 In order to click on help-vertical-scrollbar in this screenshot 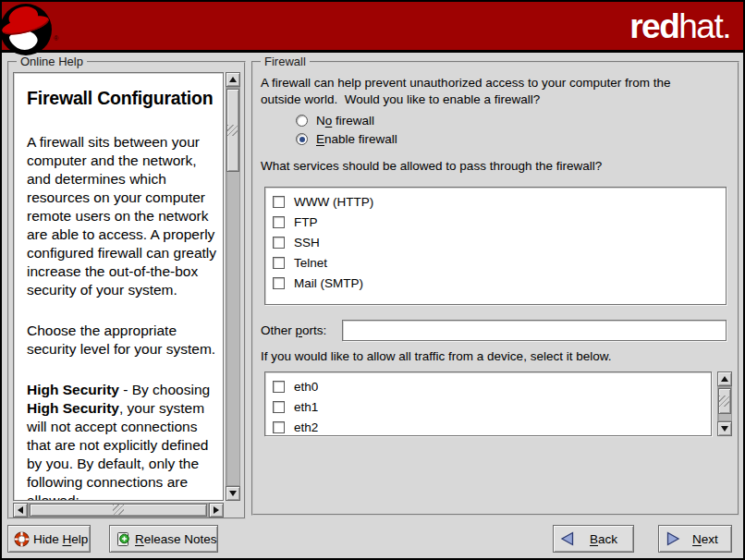, I will do `click(233, 286)`.